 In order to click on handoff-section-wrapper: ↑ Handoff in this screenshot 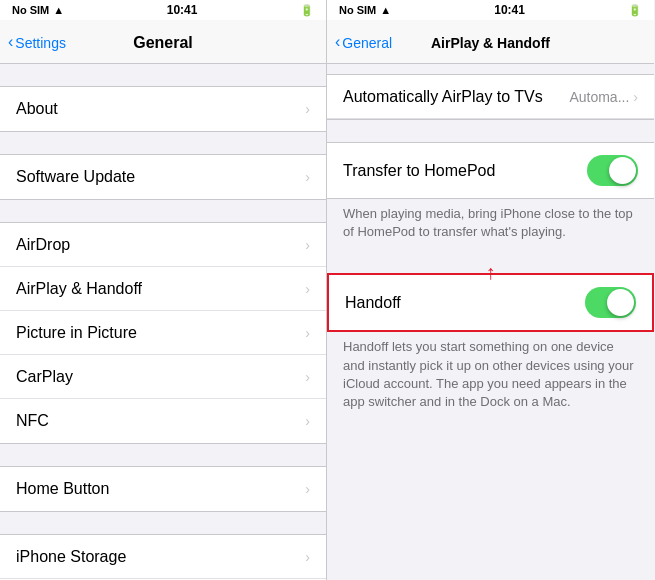, I will do `click(490, 302)`.